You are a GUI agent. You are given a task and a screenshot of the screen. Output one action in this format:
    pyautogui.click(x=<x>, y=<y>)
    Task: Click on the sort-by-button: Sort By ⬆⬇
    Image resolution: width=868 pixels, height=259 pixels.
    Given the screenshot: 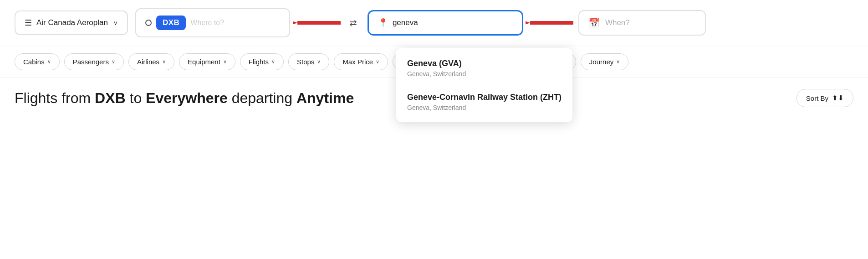 What is the action you would take?
    pyautogui.click(x=825, y=98)
    